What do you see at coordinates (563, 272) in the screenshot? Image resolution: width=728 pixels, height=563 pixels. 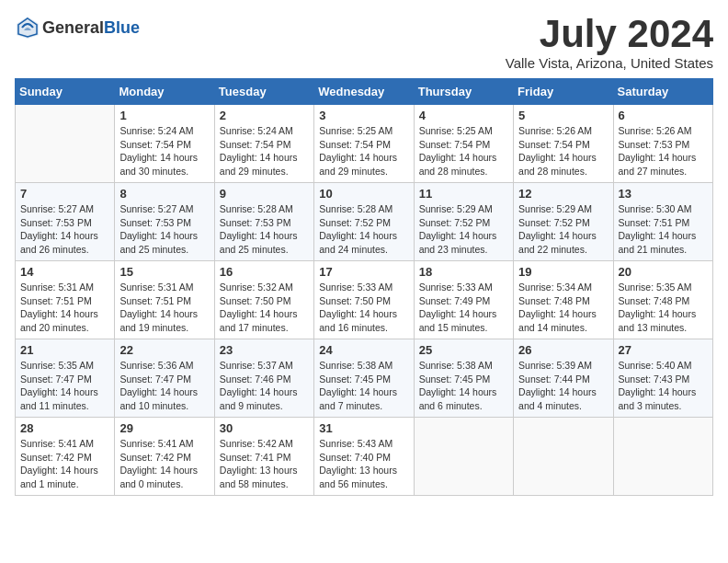 I see `day-number: 19` at bounding box center [563, 272].